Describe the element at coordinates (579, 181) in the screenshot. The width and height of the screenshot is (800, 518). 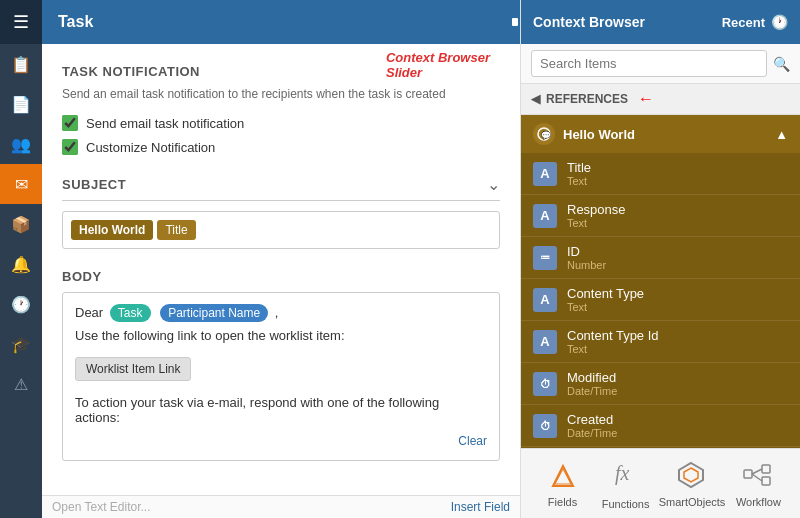
I see `context-item-title-type: Text` at that location.